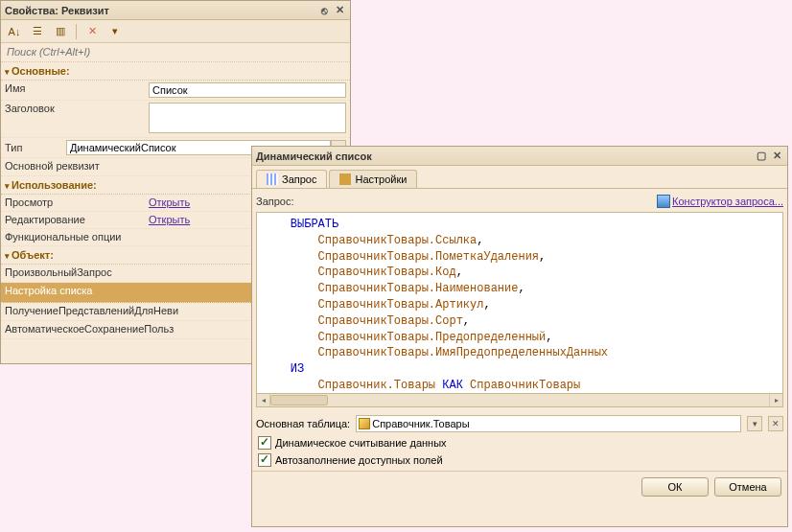 Image resolution: width=792 pixels, height=532 pixels. I want to click on name-input, so click(247, 90).